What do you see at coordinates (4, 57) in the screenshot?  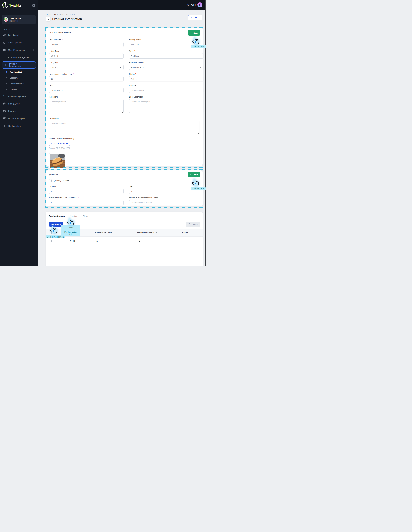 I see `customers-icon` at bounding box center [4, 57].